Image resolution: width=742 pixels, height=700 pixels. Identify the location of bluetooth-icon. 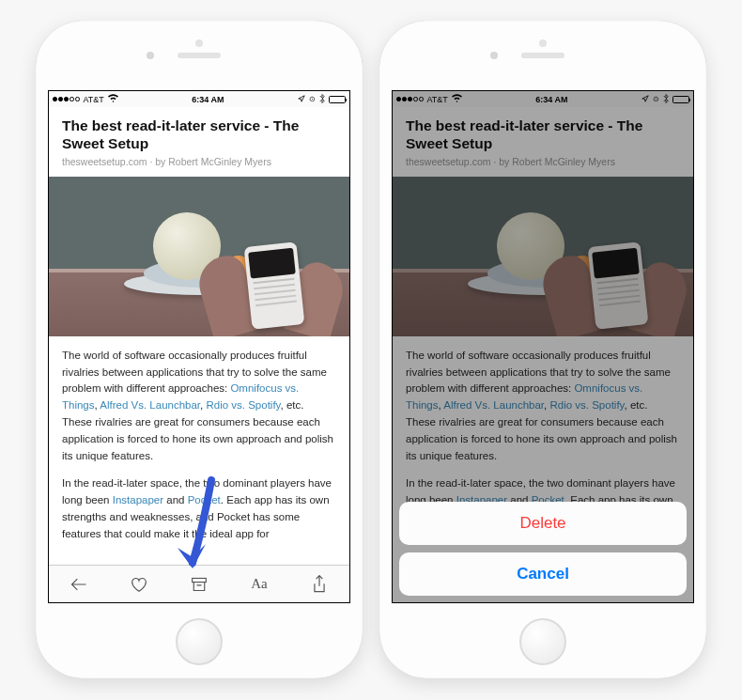
(322, 100).